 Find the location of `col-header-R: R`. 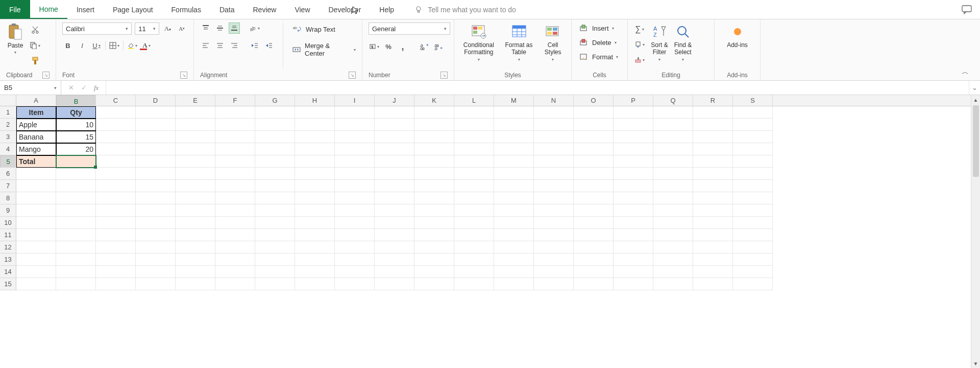

col-header-R: R is located at coordinates (713, 100).